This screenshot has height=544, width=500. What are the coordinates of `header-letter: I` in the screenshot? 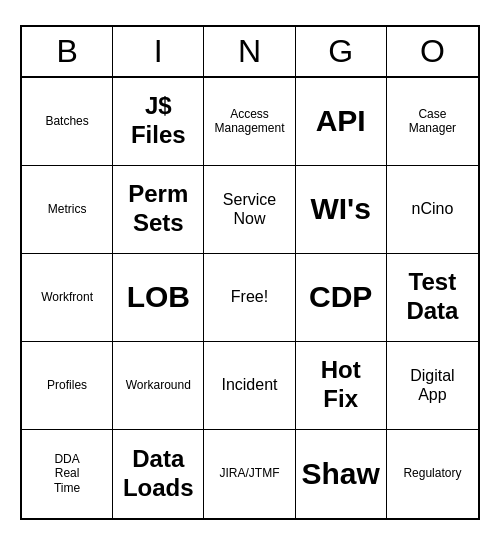 It's located at (158, 52).